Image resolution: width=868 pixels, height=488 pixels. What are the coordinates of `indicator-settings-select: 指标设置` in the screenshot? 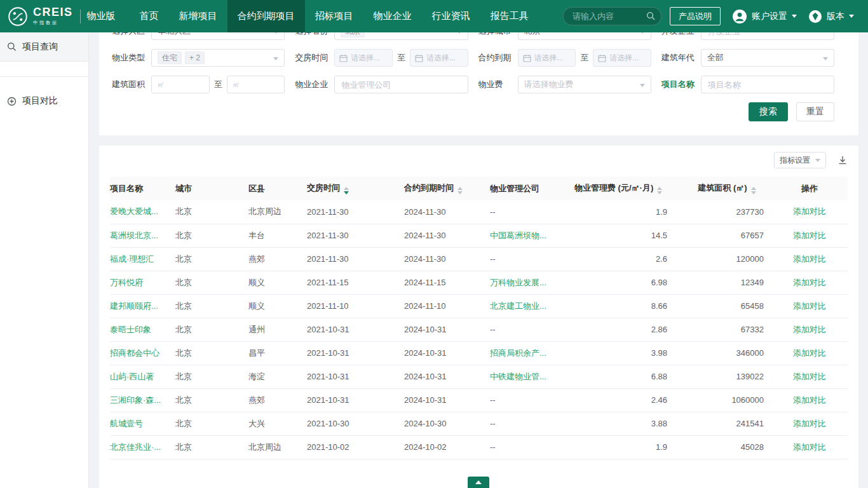 It's located at (800, 160).